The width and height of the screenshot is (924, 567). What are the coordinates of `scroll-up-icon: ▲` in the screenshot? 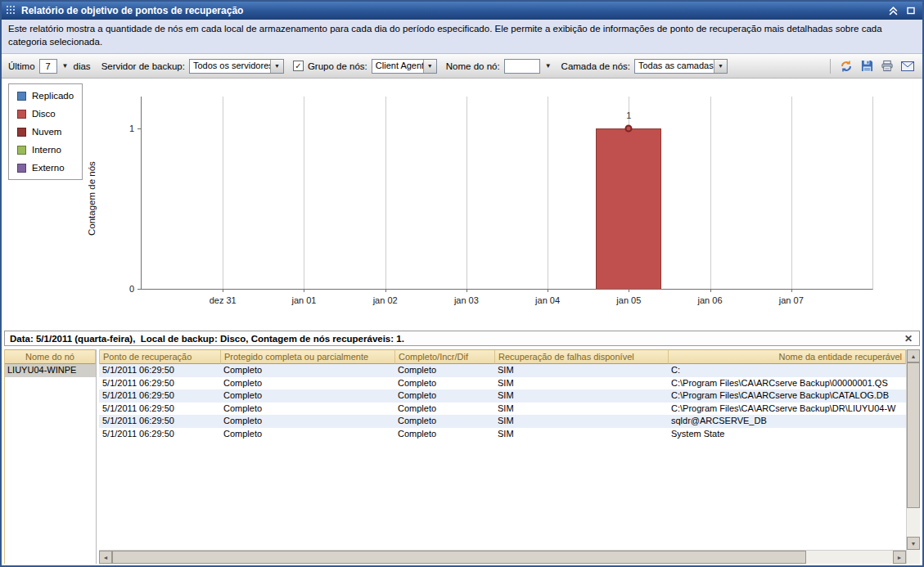 It's located at (913, 356).